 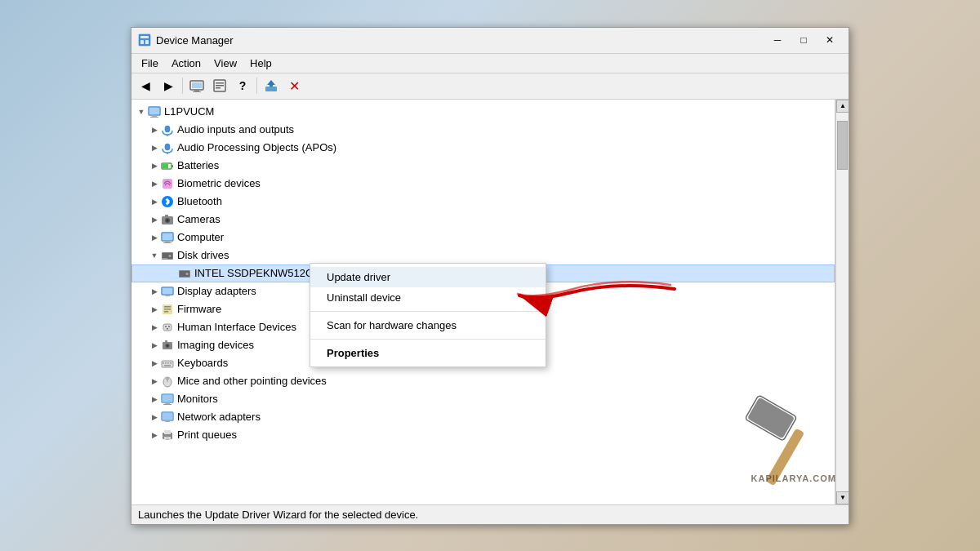 What do you see at coordinates (483, 399) in the screenshot?
I see `monitors-node: ▶ Monitors` at bounding box center [483, 399].